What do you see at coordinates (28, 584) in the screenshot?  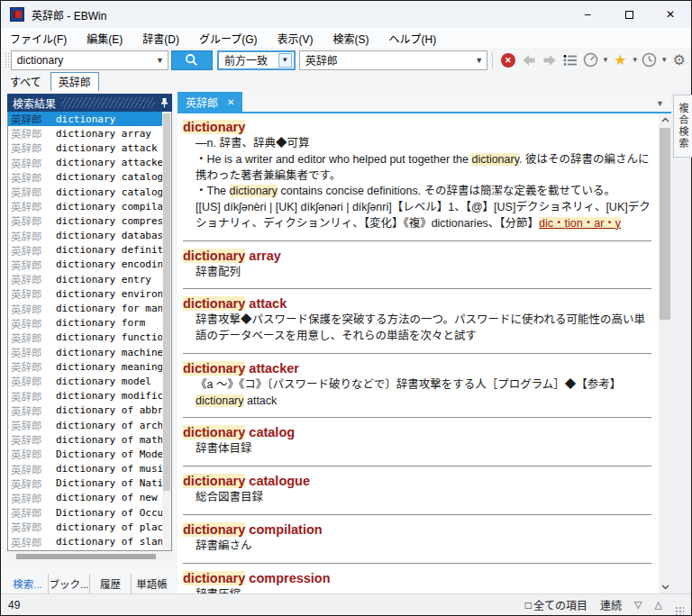 I see `tab-search: 検索...` at bounding box center [28, 584].